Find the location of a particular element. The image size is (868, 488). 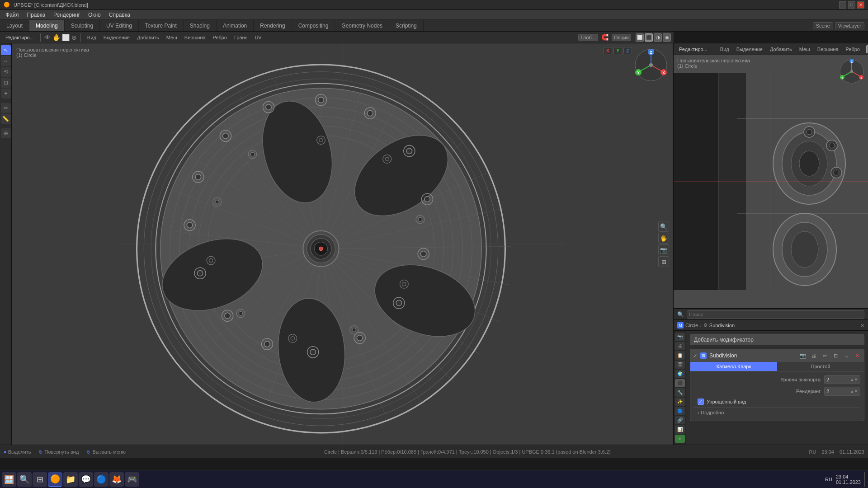

measure-tool: 📏 is located at coordinates (6, 119).